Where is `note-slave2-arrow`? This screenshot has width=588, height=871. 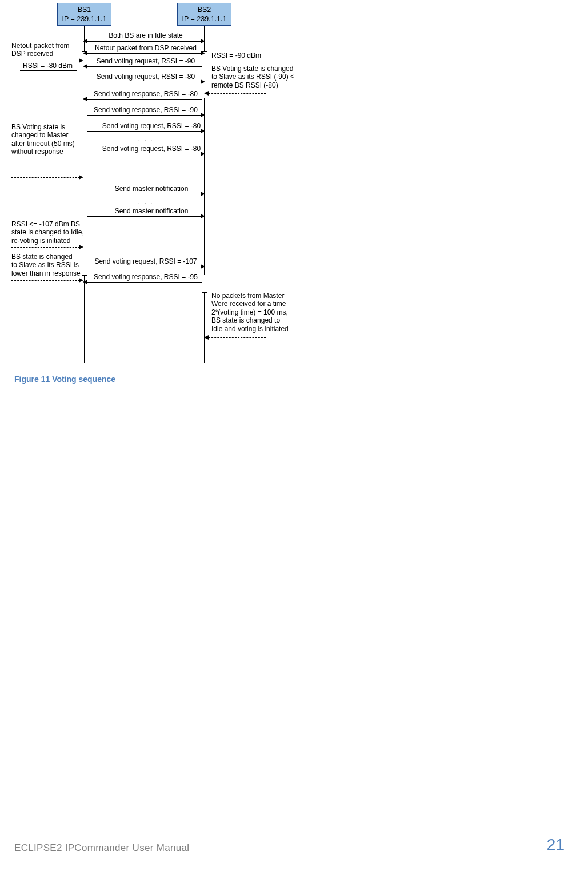
note-slave2-arrow is located at coordinates (46, 280).